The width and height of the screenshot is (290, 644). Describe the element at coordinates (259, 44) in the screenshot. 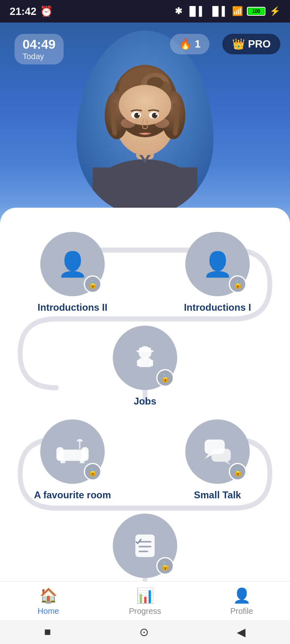

I see `pro-label: PRO` at that location.